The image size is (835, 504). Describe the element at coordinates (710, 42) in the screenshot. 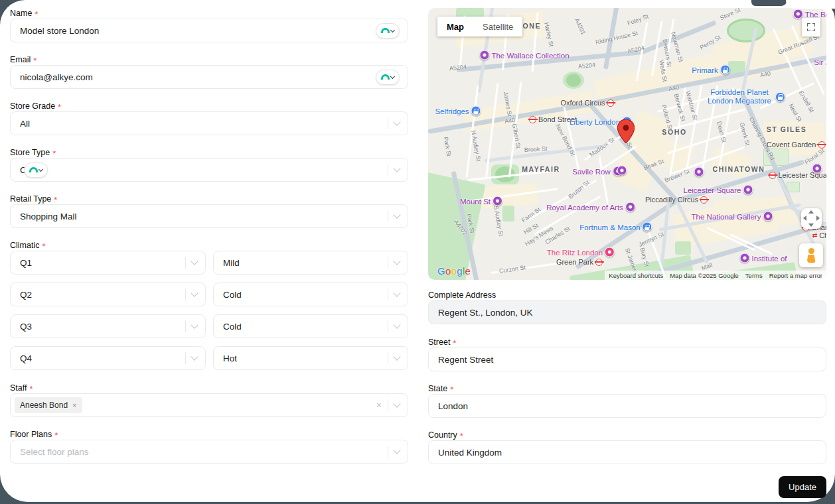

I see `map-label: Percy St` at that location.